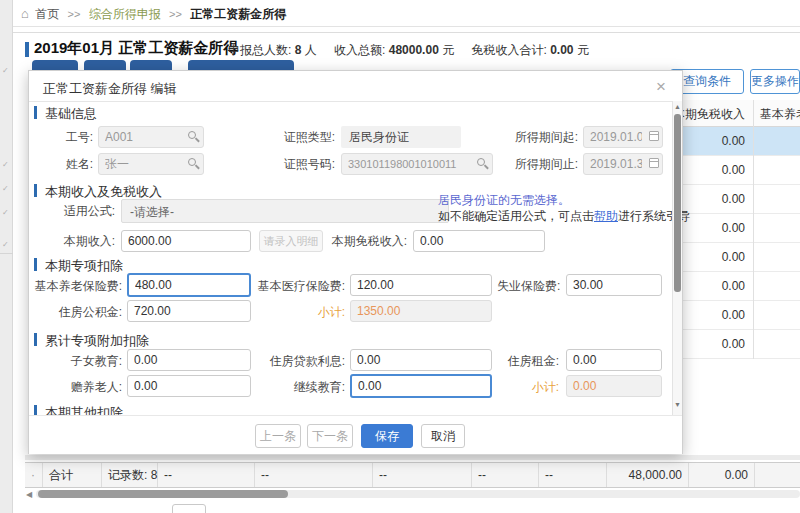  I want to click on column-pension: 基本养老保险费, so click(780, 114).